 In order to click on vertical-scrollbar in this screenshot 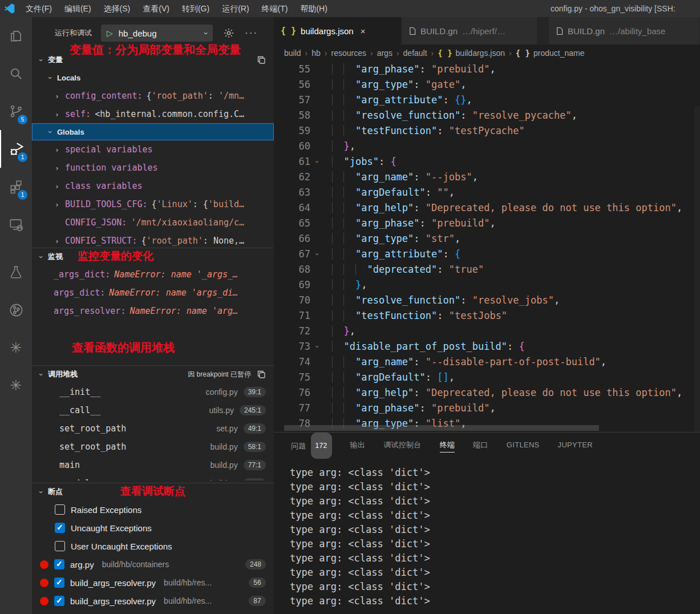, I will do `click(697, 269)`.